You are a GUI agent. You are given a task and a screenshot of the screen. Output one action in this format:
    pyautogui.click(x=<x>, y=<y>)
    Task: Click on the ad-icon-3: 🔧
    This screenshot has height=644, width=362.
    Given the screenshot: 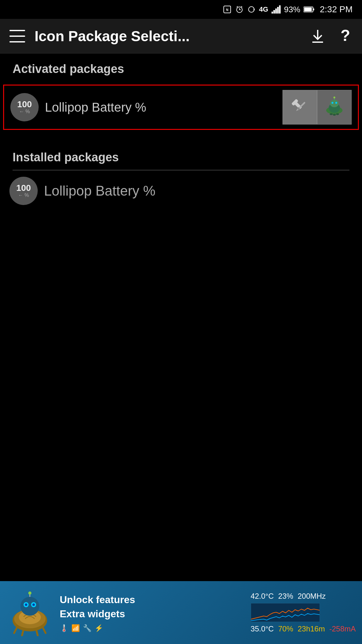 What is the action you would take?
    pyautogui.click(x=87, y=628)
    